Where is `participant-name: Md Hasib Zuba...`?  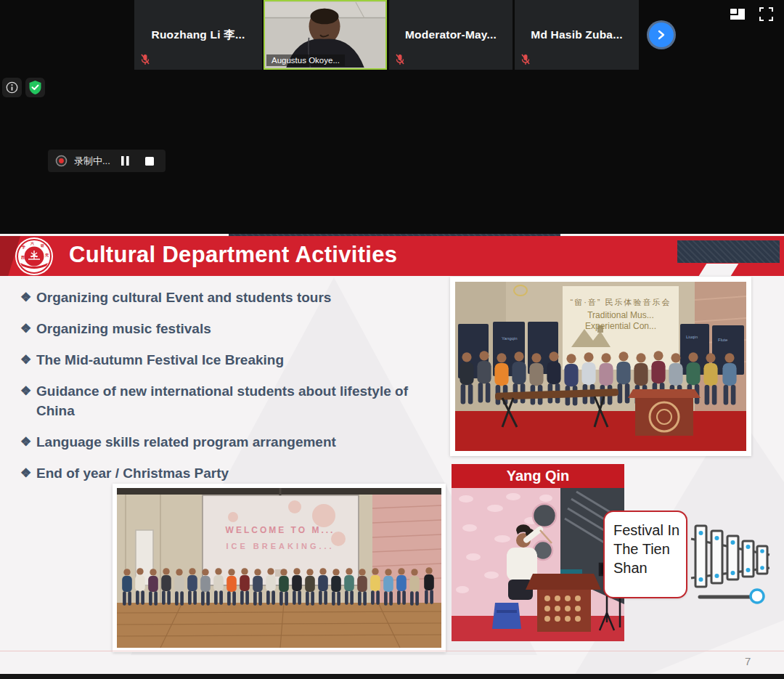
participant-name: Md Hasib Zuba... is located at coordinates (576, 35).